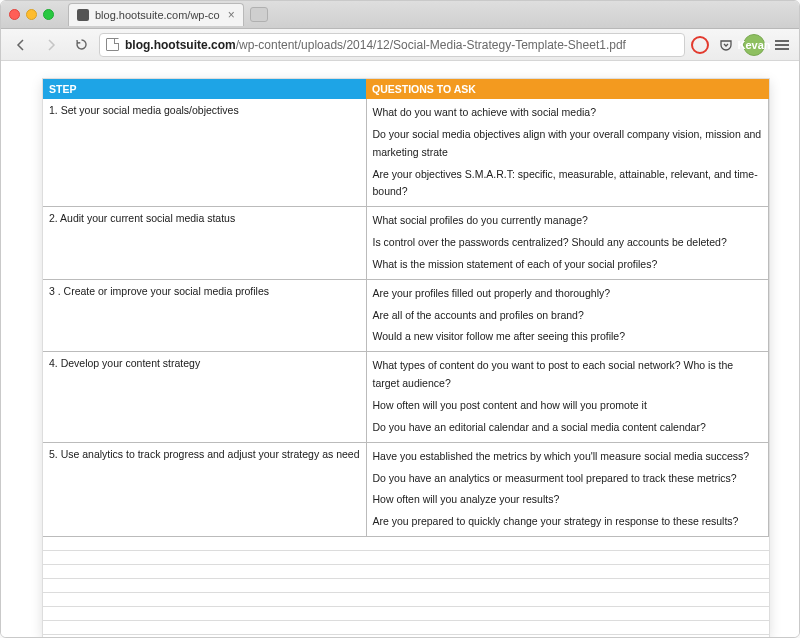  Describe the element at coordinates (406, 397) in the screenshot. I see `table-row: 4. Develop your content strategy What ty…` at that location.